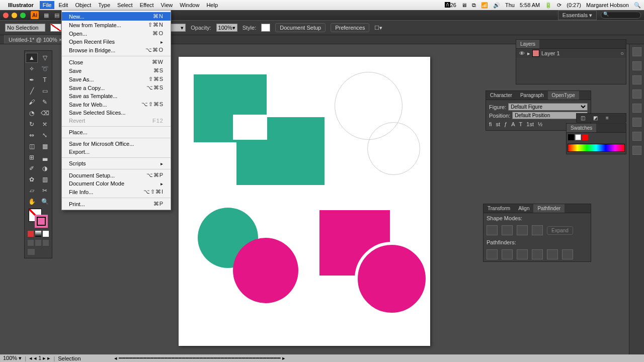  Describe the element at coordinates (45, 102) in the screenshot. I see `pencil-tool: ✎` at that location.